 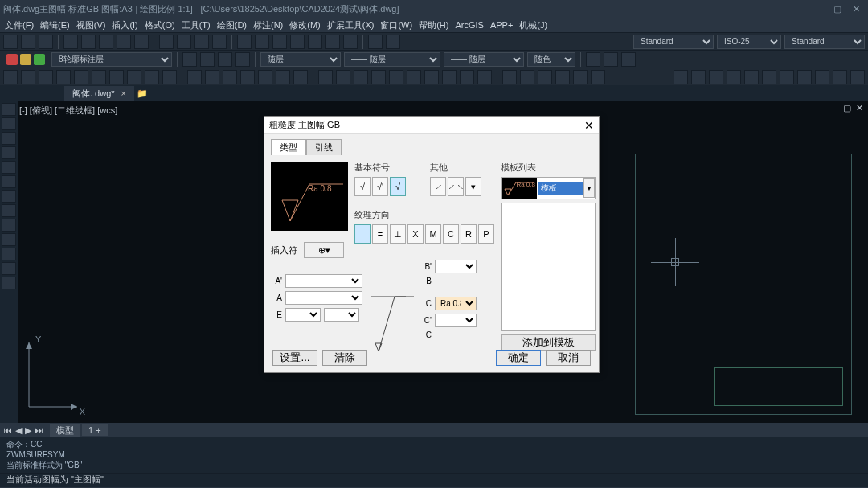 I want to click on param-a1-select, so click(x=324, y=281).